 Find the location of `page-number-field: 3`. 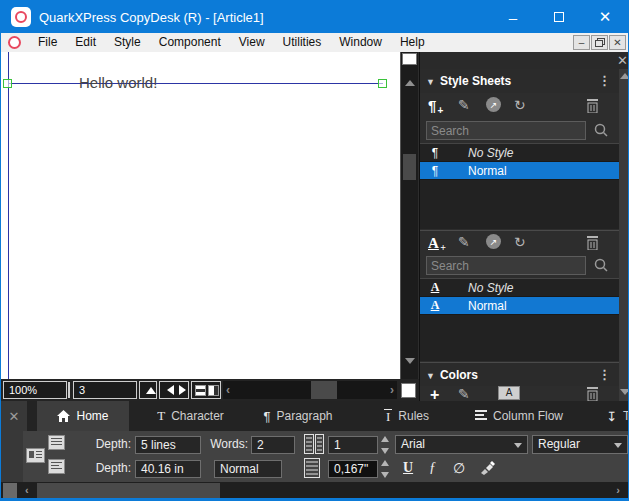

page-number-field: 3 is located at coordinates (105, 390).